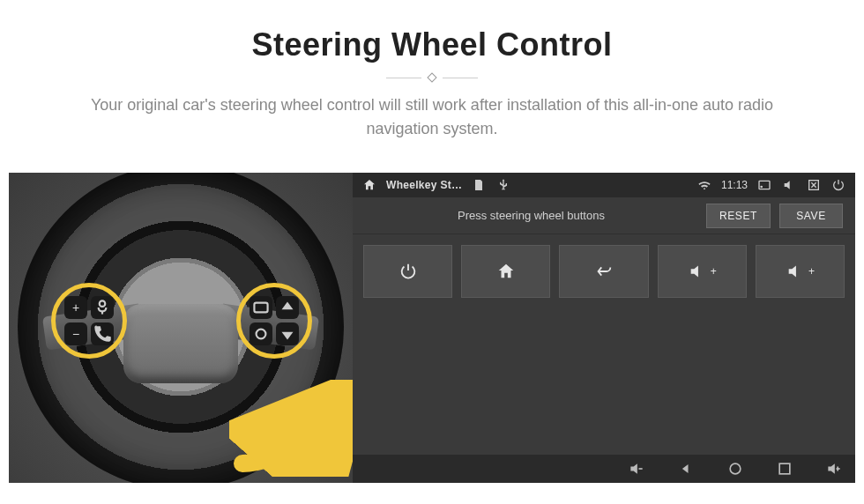  What do you see at coordinates (506, 271) in the screenshot?
I see `home-tile` at bounding box center [506, 271].